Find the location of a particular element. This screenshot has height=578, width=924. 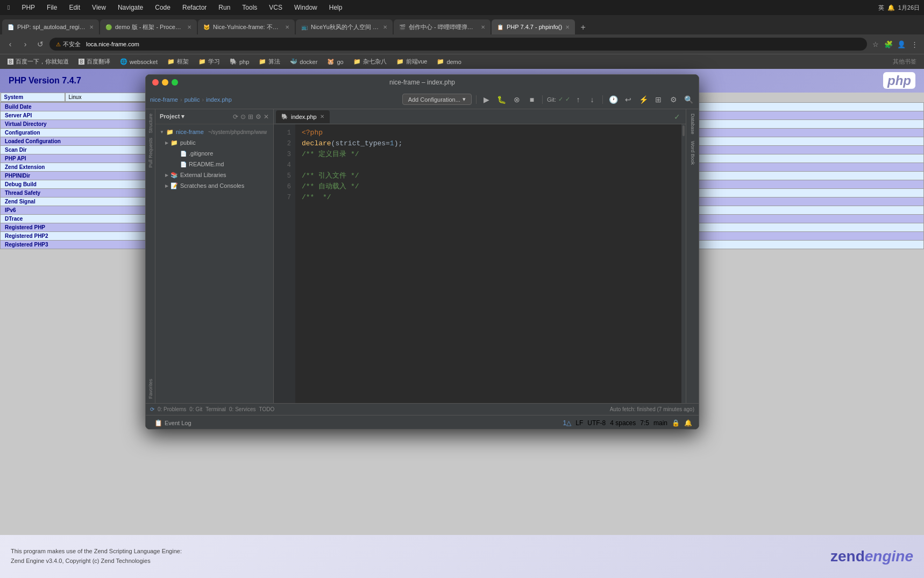

search-everywhere-button: 🔍 is located at coordinates (688, 100).